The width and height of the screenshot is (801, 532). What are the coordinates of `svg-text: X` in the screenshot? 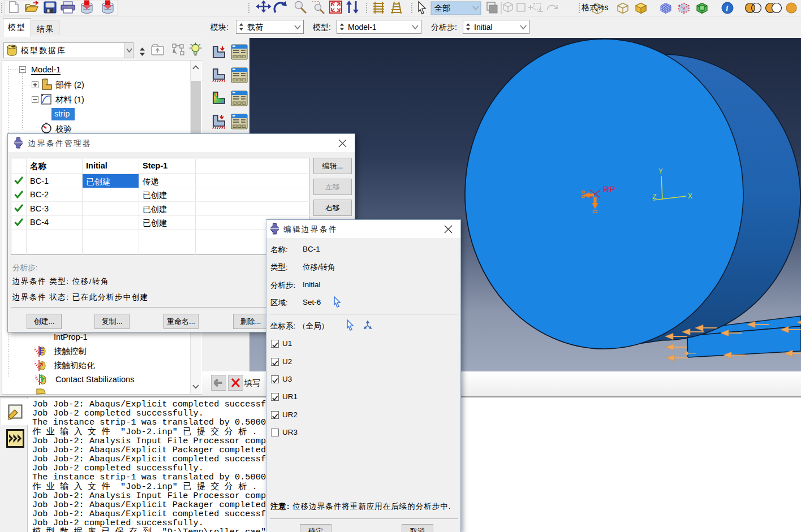 It's located at (690, 197).